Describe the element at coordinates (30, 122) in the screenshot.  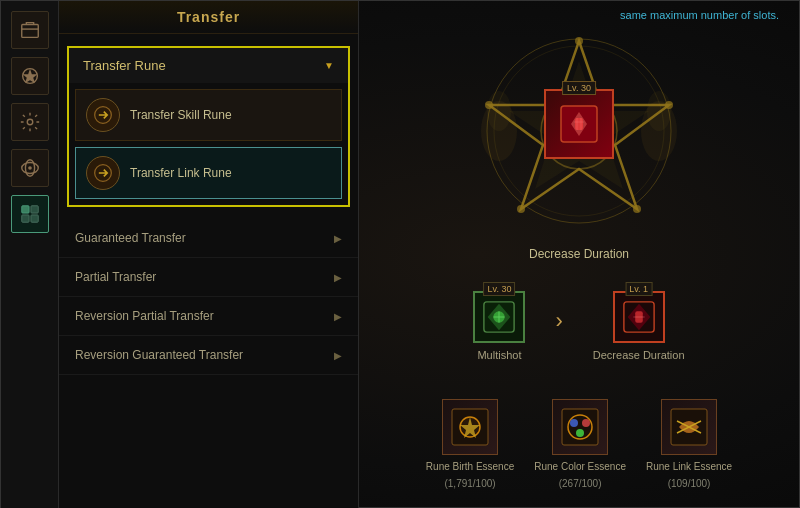
I see `sidebar-icon-settings` at that location.